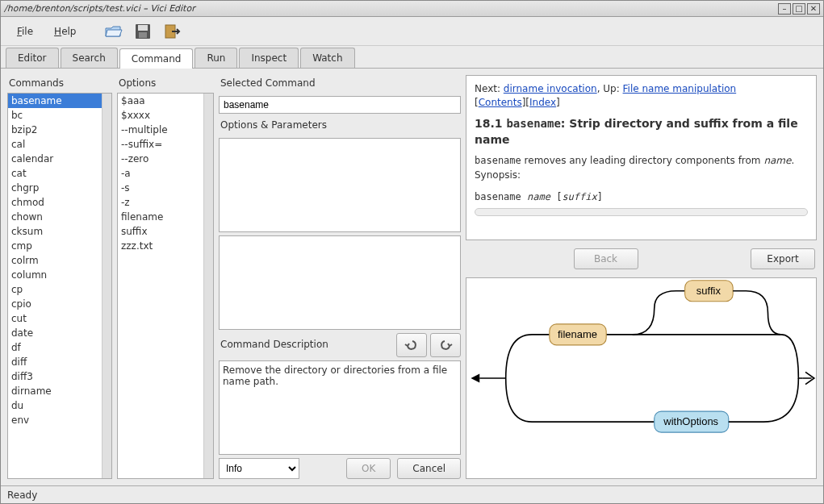 The height and width of the screenshot is (504, 824). Describe the element at coordinates (55, 202) in the screenshot. I see `list-item: chmod` at that location.